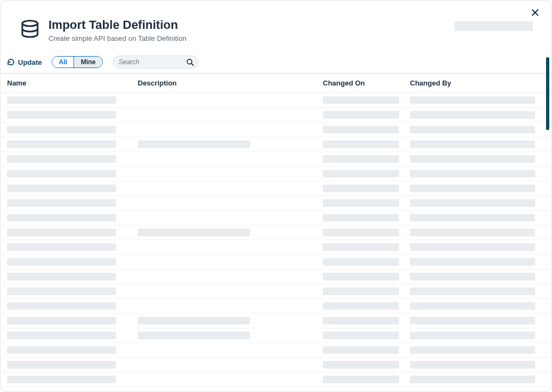 This screenshot has height=392, width=552. I want to click on column-header-description: Description, so click(230, 83).